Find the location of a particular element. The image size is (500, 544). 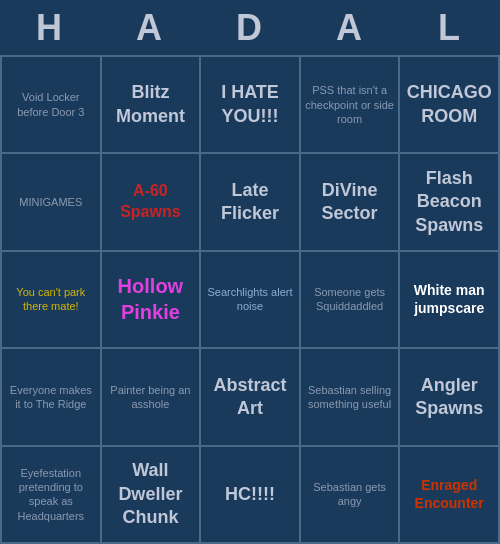

cell-12: Searchlights alert noise is located at coordinates (251, 300).